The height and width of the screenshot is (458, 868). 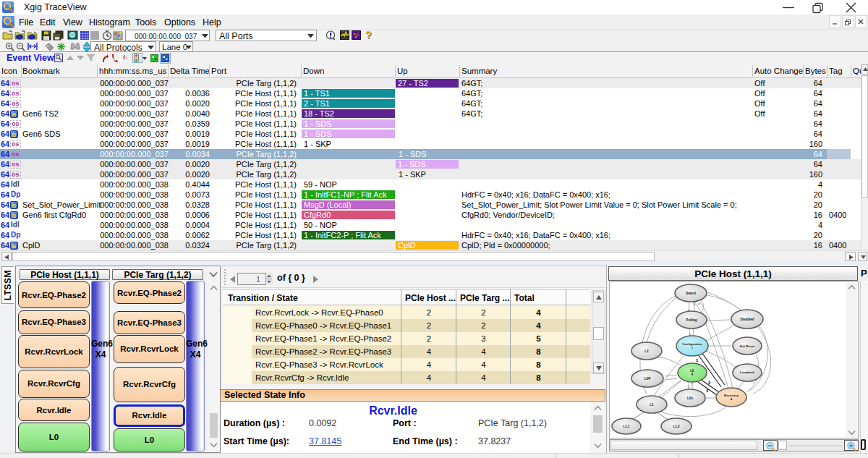 What do you see at coordinates (690, 398) in the screenshot?
I see `svg-text: L0s` at bounding box center [690, 398].